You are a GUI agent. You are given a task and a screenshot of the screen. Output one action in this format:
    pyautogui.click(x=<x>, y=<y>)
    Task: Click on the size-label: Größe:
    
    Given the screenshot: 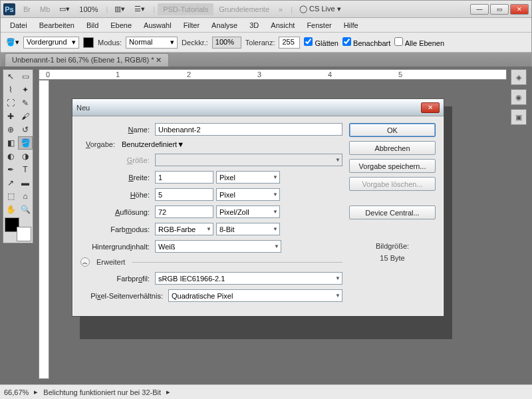 What is the action you would take?
    pyautogui.click(x=116, y=160)
    